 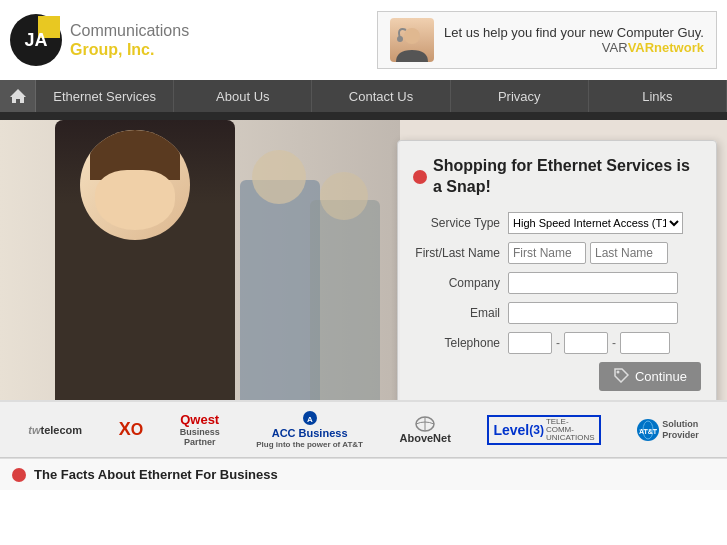 I want to click on partners-bar: twtelecom XO Qwest Business Partner A AC…, so click(x=364, y=429).